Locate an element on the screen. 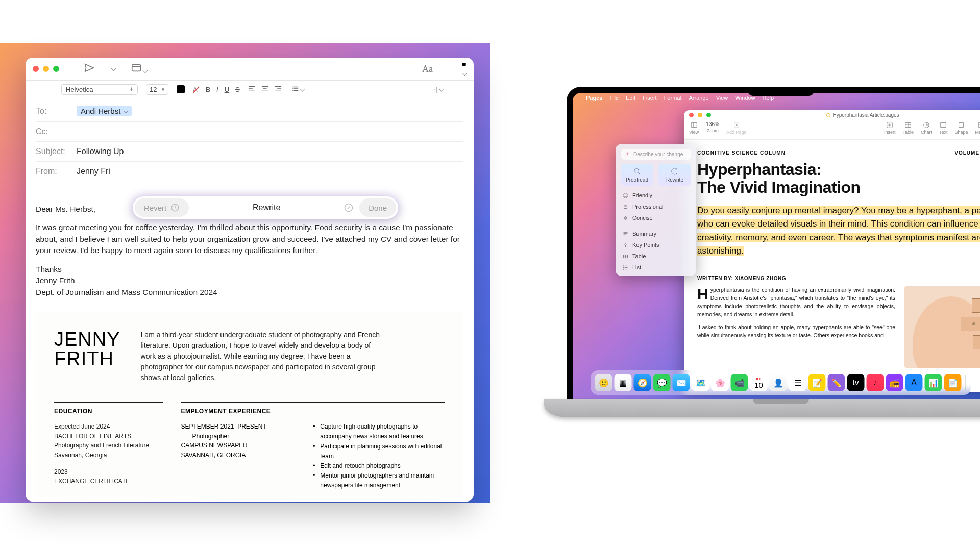 This screenshot has width=980, height=551. tb-table: Table is located at coordinates (908, 128).